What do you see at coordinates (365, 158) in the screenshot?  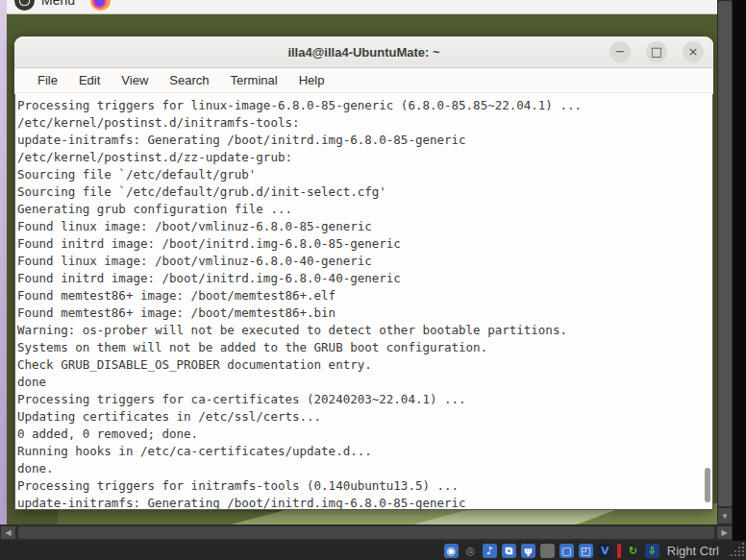 I see `terminal-line: /etc/kernel/postinst.d/zz-update-grub:` at bounding box center [365, 158].